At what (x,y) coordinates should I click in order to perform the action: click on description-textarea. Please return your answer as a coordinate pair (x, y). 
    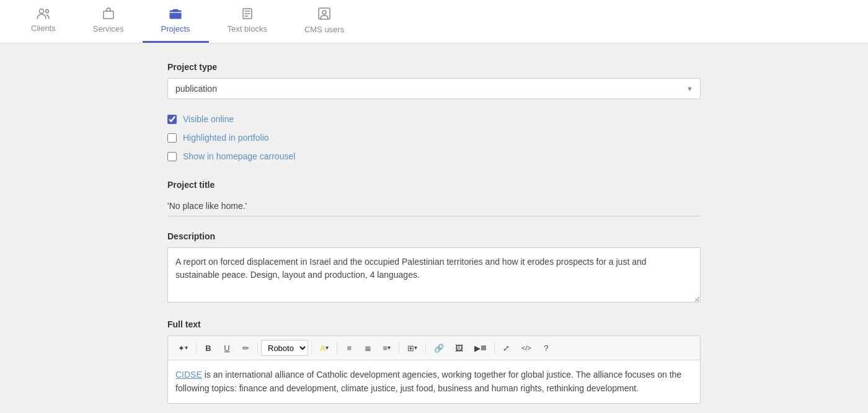
    Looking at the image, I should click on (434, 275).